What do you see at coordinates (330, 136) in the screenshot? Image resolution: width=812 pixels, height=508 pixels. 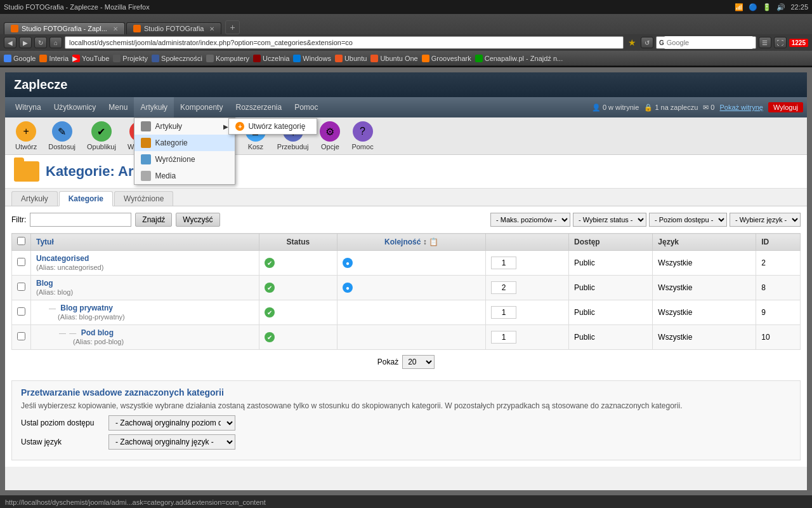 I see `toolbar-btn-opcje: ⚙ Opcje` at bounding box center [330, 136].